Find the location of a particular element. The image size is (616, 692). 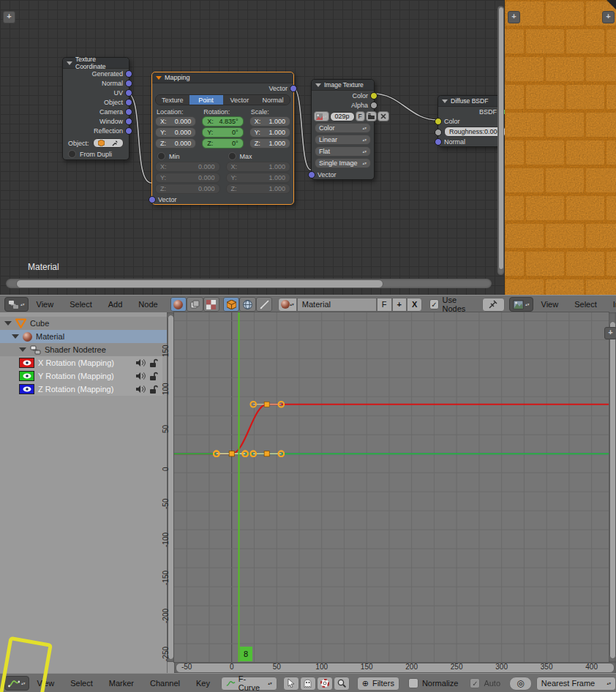

rotation-z-field: Z:0° is located at coordinates (222, 143).